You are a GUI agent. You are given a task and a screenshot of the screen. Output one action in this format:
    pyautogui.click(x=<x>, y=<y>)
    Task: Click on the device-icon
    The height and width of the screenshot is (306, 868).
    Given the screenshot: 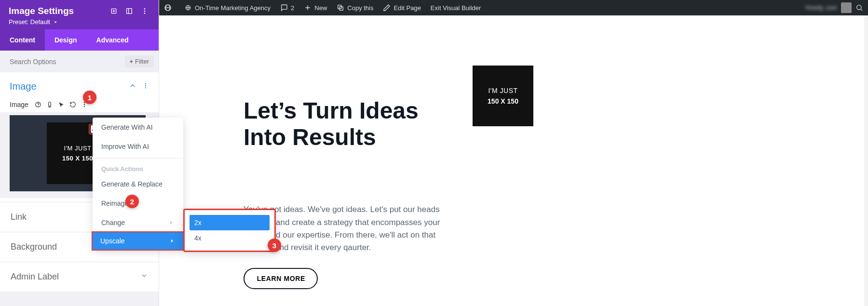 What is the action you would take?
    pyautogui.click(x=50, y=105)
    